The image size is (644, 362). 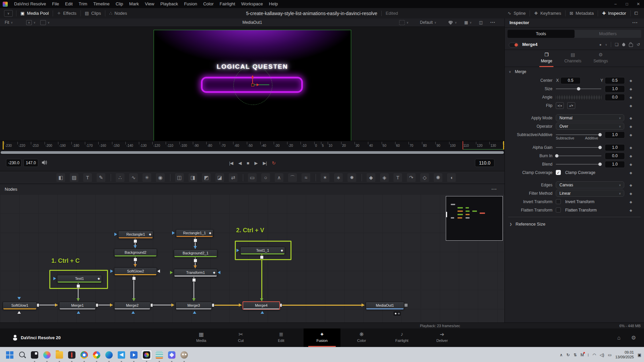 What do you see at coordinates (438, 178) in the screenshot?
I see `light3d-tool-icon: ✺` at bounding box center [438, 178].